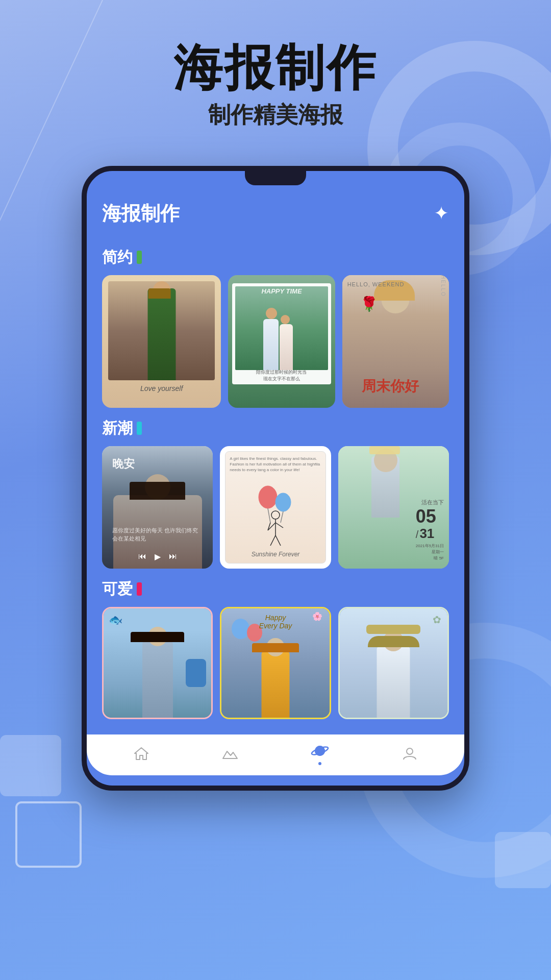  I want to click on nav-planet, so click(320, 753).